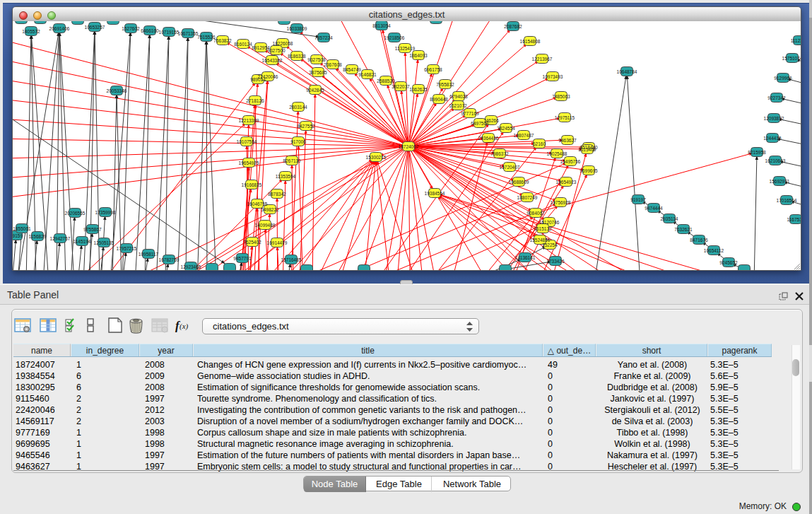 This screenshot has width=812, height=514. What do you see at coordinates (291, 260) in the screenshot?
I see `svg-text: 15716485` at bounding box center [291, 260].